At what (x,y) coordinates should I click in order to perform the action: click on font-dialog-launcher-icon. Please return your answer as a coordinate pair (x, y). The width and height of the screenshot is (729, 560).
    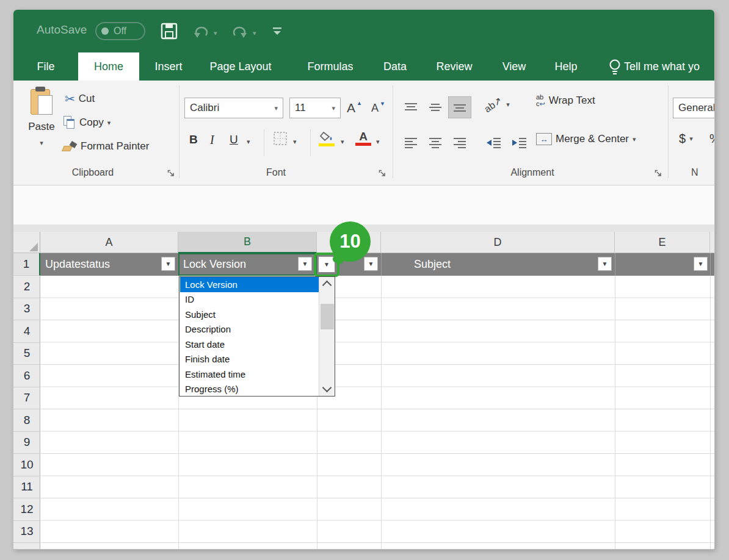
    Looking at the image, I should click on (383, 174).